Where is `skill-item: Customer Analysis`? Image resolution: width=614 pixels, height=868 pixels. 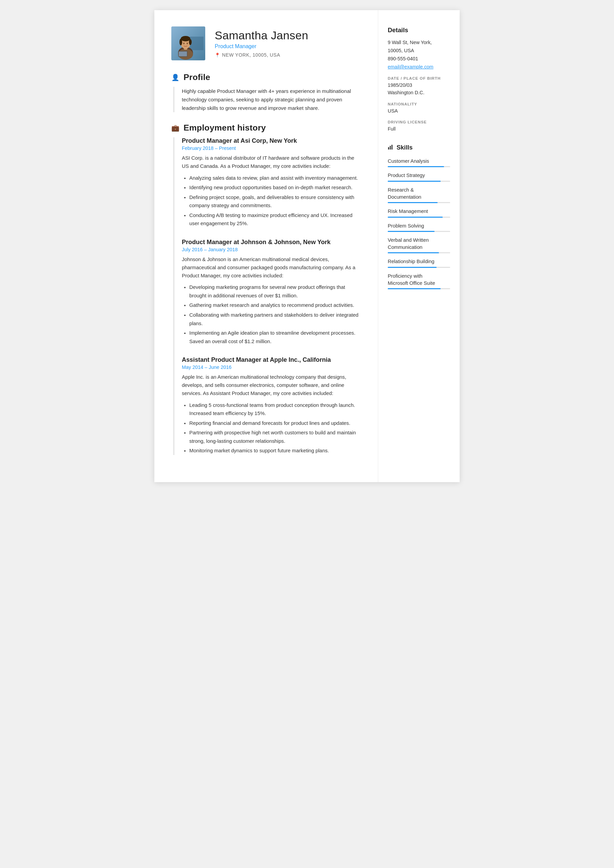 skill-item: Customer Analysis is located at coordinates (419, 163).